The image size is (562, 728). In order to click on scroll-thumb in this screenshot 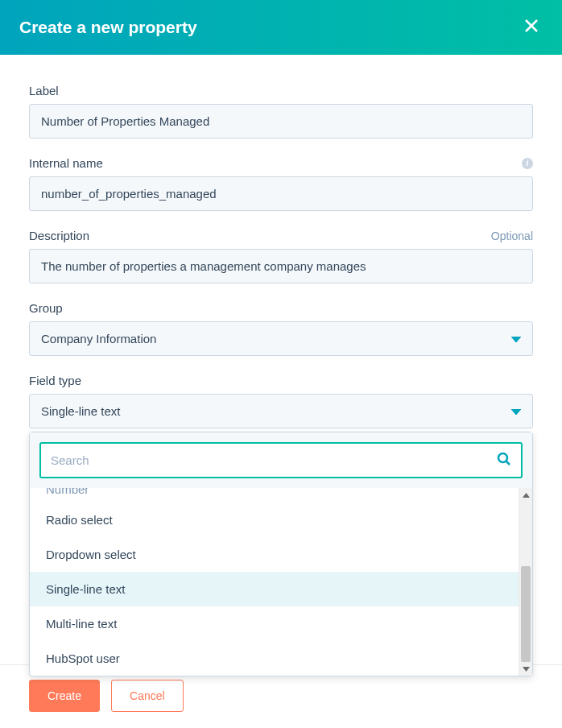, I will do `click(526, 614)`.